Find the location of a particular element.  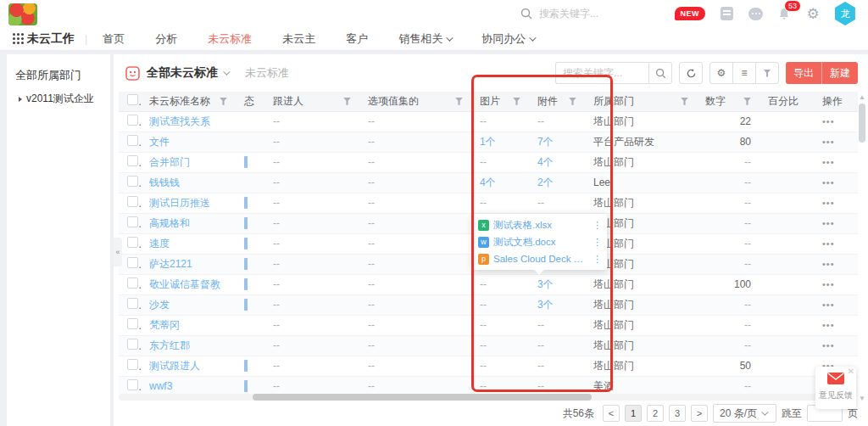

nav-item-销售相关: 销售相关 is located at coordinates (425, 39).